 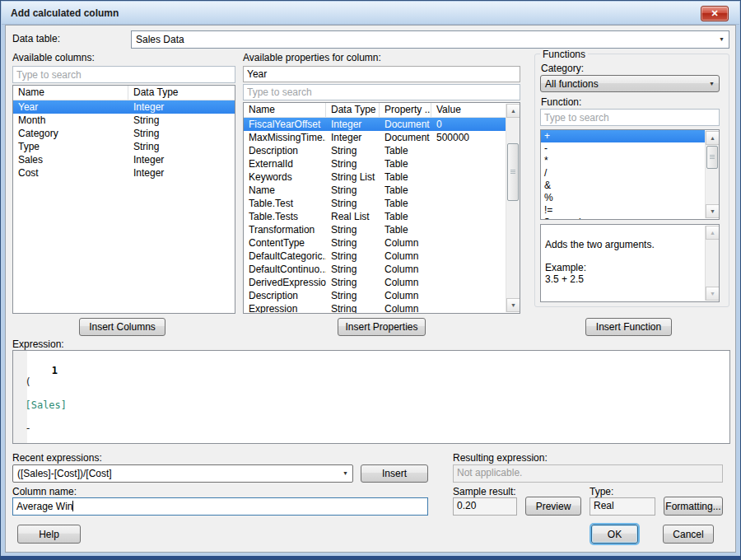 What do you see at coordinates (46, 405) in the screenshot?
I see `expression-token: [Sales]` at bounding box center [46, 405].